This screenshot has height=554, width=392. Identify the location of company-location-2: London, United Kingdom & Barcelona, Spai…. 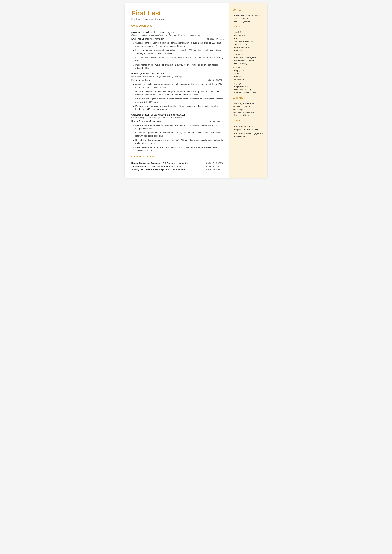
(164, 115).